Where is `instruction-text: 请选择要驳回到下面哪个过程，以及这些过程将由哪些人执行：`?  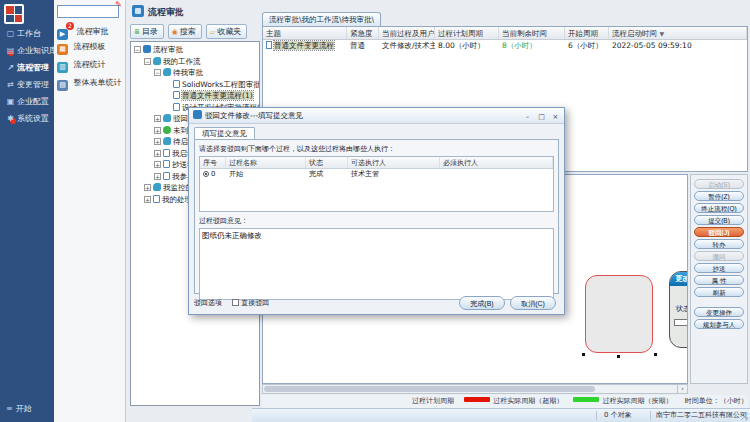 instruction-text: 请选择要驳回到下面哪个过程，以及这些过程将由哪些人执行： is located at coordinates (376, 149).